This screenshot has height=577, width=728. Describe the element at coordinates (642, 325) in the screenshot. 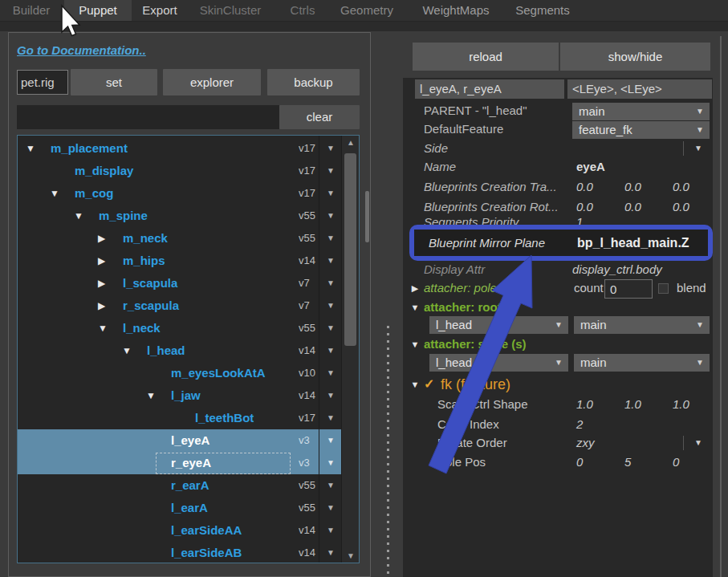

I see `root-space-combo: main ▼` at that location.